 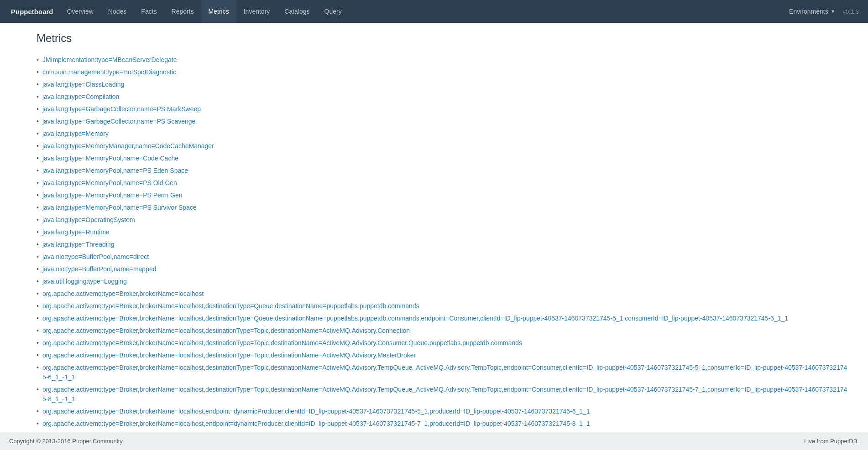 What do you see at coordinates (443, 72) in the screenshot?
I see `list-item: com.sun.management:type=HotSpotDiagnosti…` at bounding box center [443, 72].